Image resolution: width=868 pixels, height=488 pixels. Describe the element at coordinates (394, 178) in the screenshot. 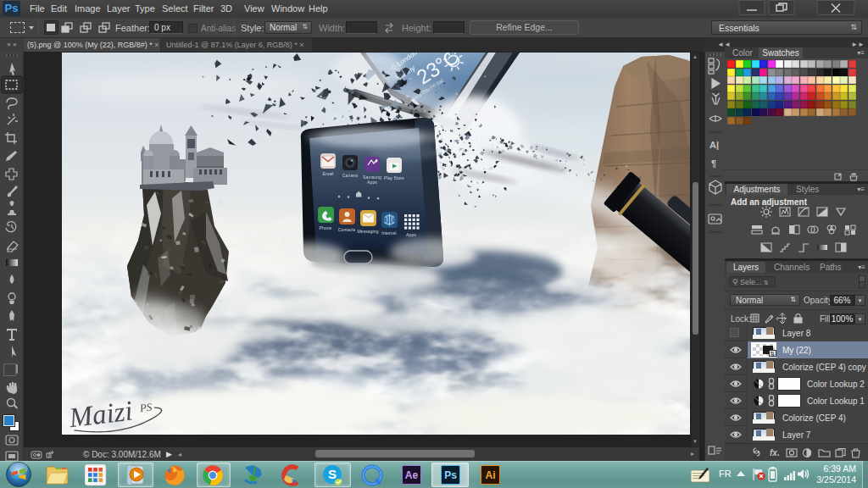

I see `svg-text: Play Store` at that location.